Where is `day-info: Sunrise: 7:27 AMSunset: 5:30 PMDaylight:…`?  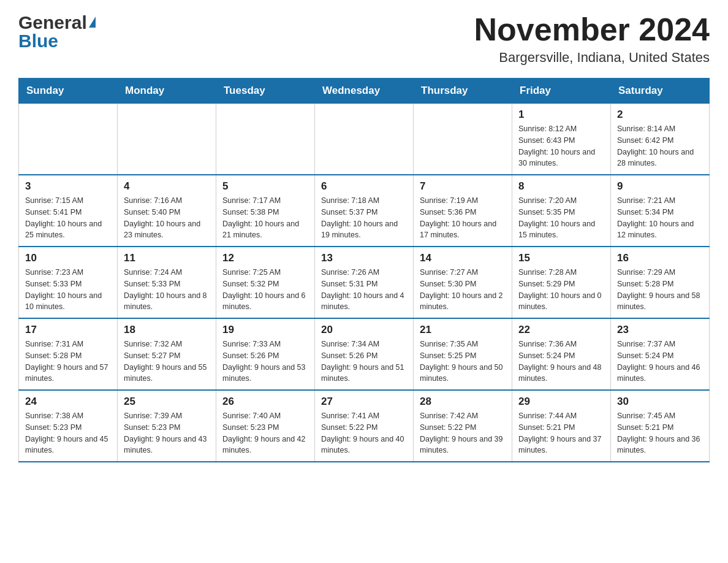 day-info: Sunrise: 7:27 AMSunset: 5:30 PMDaylight:… is located at coordinates (463, 289).